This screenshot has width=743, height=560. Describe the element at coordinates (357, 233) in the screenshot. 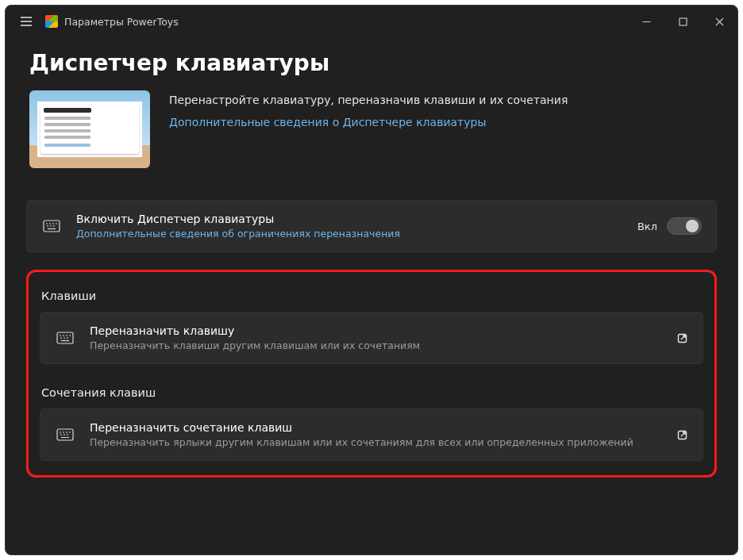

I see `enable-limitations-link: Дополнительные сведения об ограничениях …` at that location.